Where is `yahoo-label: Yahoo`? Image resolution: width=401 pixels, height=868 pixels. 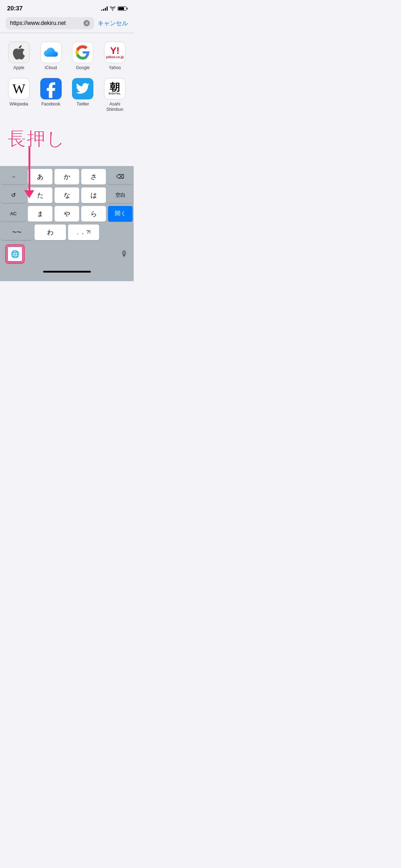 yahoo-label: Yahoo is located at coordinates (115, 68).